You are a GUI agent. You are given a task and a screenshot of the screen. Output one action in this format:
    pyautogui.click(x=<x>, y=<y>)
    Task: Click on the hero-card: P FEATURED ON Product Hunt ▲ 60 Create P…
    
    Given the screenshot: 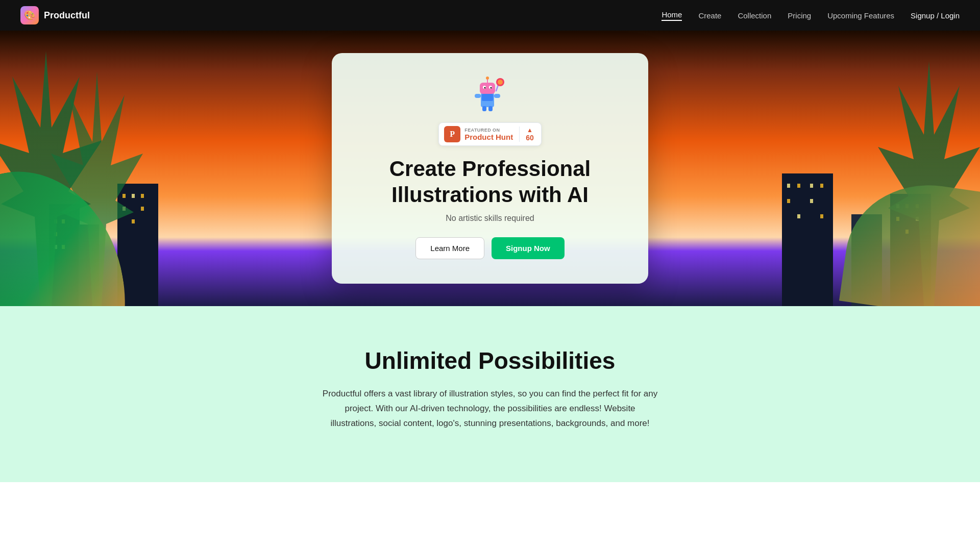 What is the action you would take?
    pyautogui.click(x=490, y=168)
    